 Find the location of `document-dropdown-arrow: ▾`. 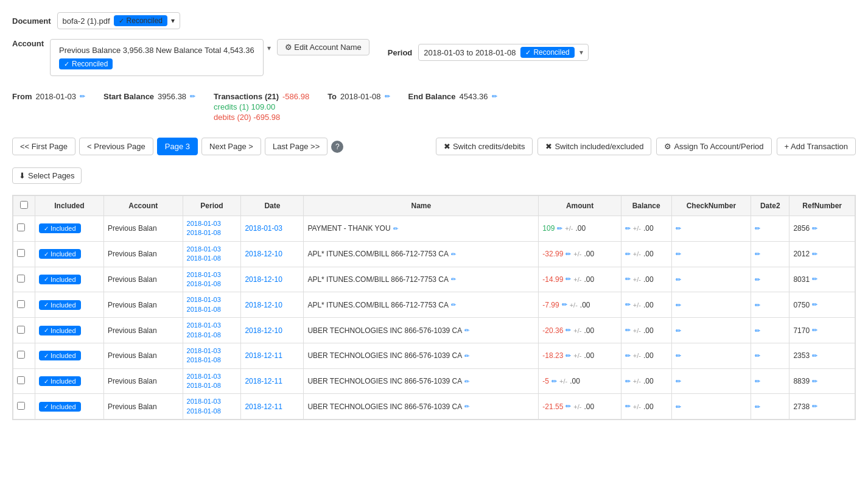

document-dropdown-arrow: ▾ is located at coordinates (173, 21).